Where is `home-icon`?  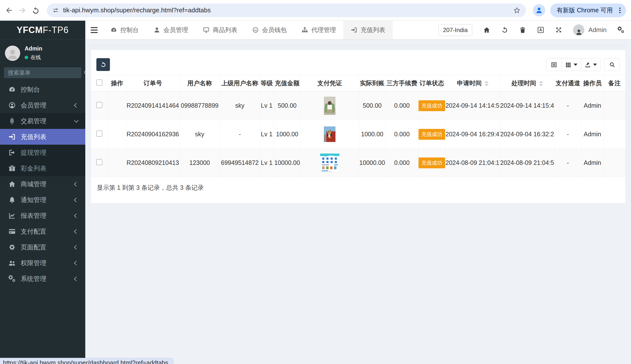 home-icon is located at coordinates (486, 30).